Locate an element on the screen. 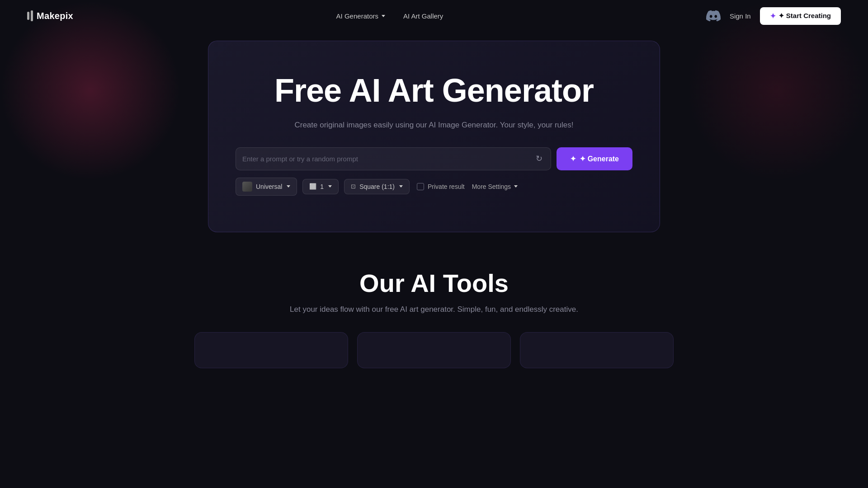  model-selector: Universal is located at coordinates (266, 187).